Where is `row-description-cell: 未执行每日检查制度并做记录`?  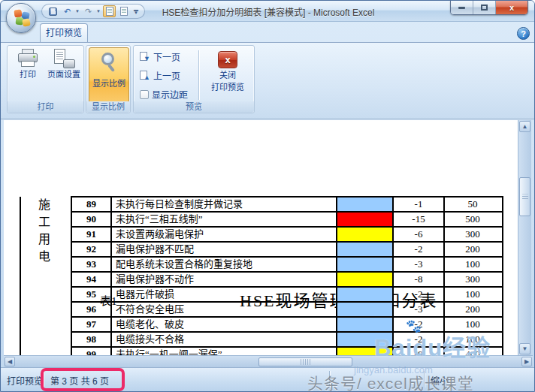 row-description-cell: 未执行每日检查制度并做记录 is located at coordinates (225, 204).